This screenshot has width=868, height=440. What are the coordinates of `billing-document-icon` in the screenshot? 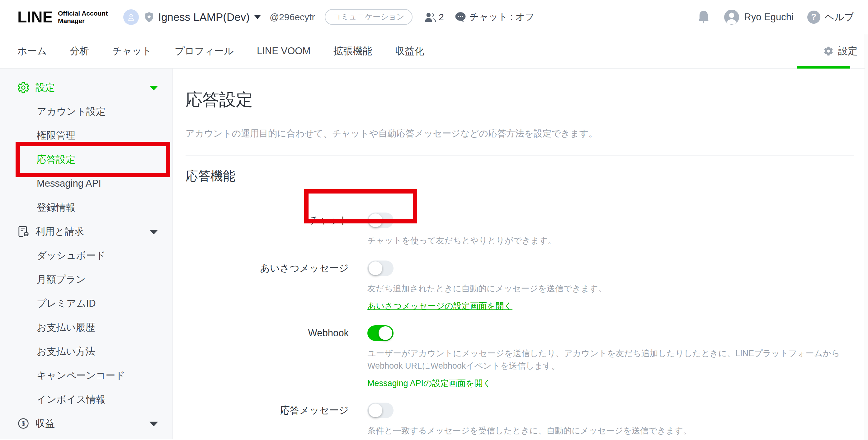 It's located at (24, 231).